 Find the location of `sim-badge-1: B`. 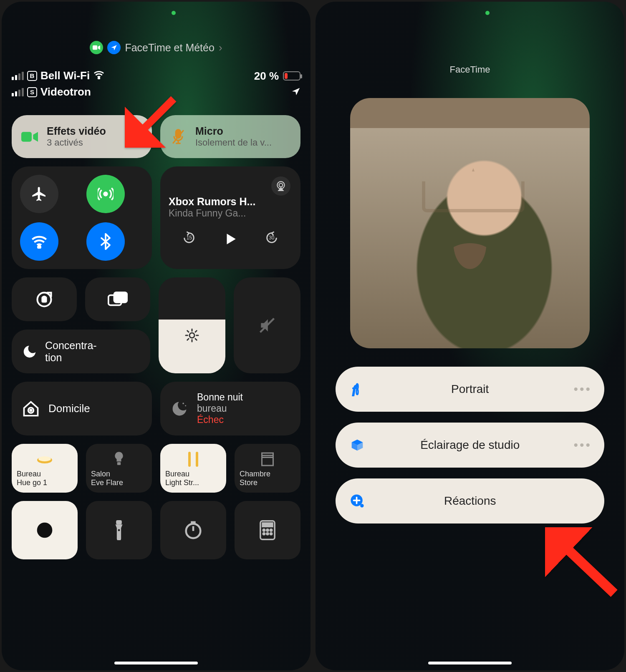

sim-badge-1: B is located at coordinates (32, 76).